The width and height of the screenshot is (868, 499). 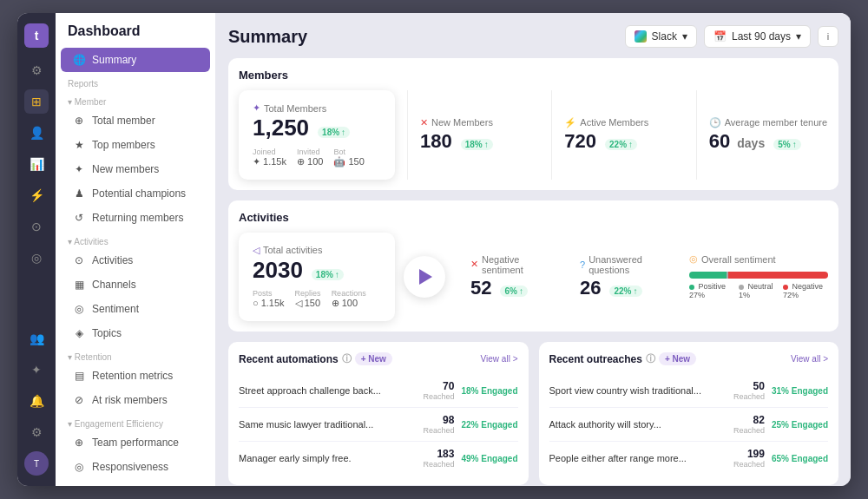 I want to click on activities-section-label: ▾ Activities, so click(x=135, y=240).